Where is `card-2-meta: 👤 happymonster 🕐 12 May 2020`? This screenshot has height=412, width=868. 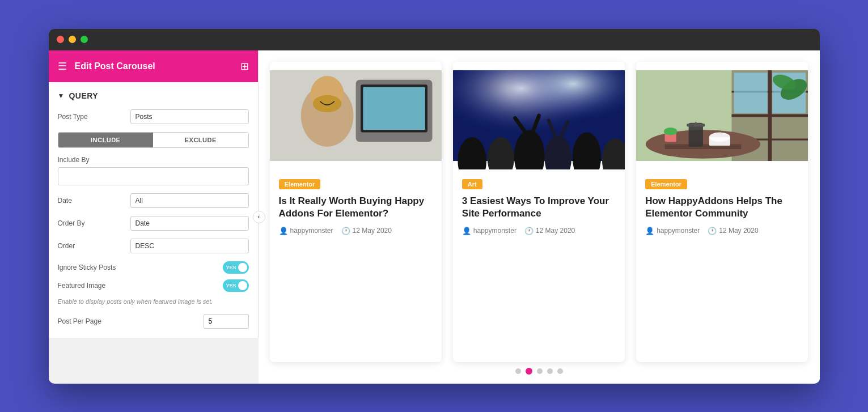 card-2-meta: 👤 happymonster 🕐 12 May 2020 is located at coordinates (539, 231).